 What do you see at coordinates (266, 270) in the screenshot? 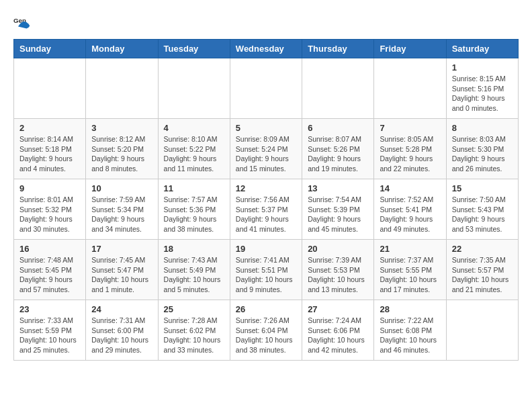
I see `calendar-week-row: 16Sunrise: 7:48 AM Sunset: 5:45 PM Dayli…` at bounding box center [266, 270].